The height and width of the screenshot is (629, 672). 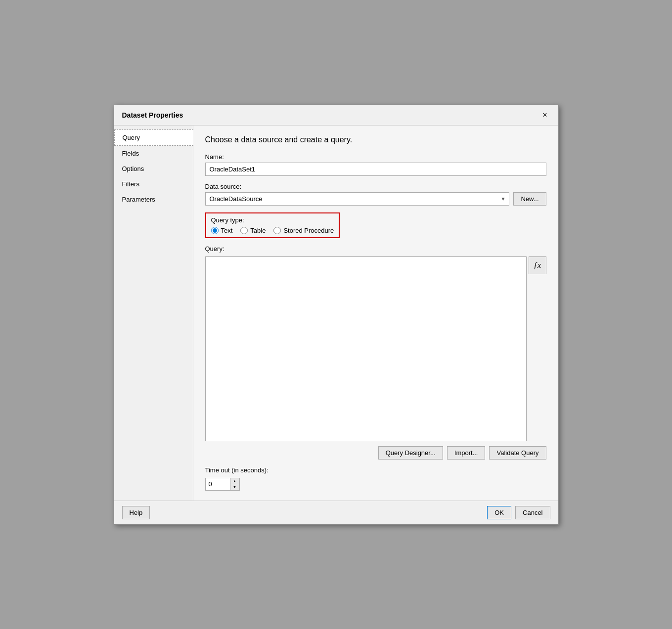 What do you see at coordinates (154, 137) in the screenshot?
I see `sidebar-item-query: Query` at bounding box center [154, 137].